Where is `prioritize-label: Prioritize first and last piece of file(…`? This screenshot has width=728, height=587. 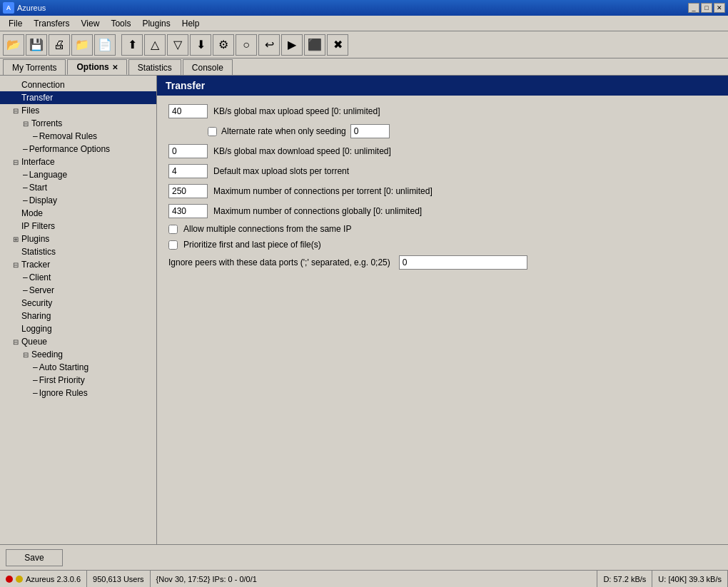
prioritize-label: Prioritize first and last piece of file(… is located at coordinates (253, 245).